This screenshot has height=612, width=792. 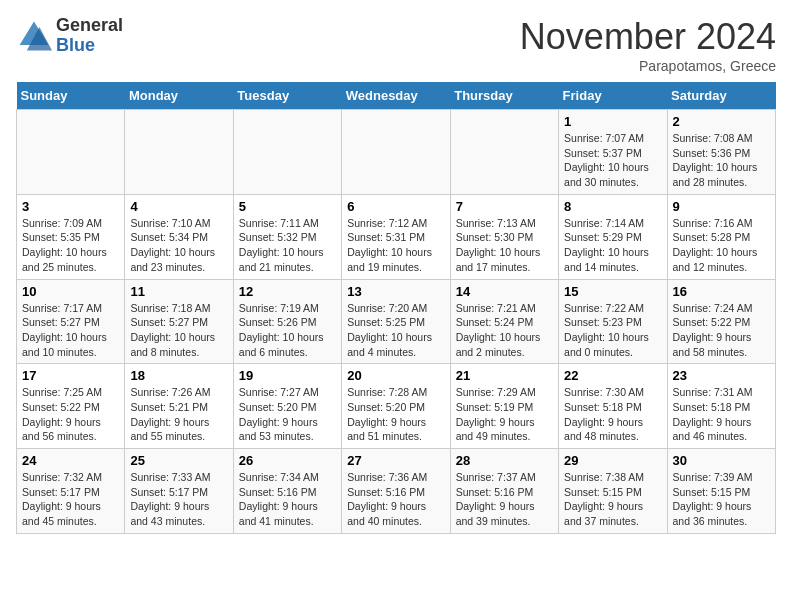 What do you see at coordinates (612, 330) in the screenshot?
I see `day-info: Sunrise: 7:22 AM Sunset: 5:23 PM Dayligh…` at bounding box center [612, 330].